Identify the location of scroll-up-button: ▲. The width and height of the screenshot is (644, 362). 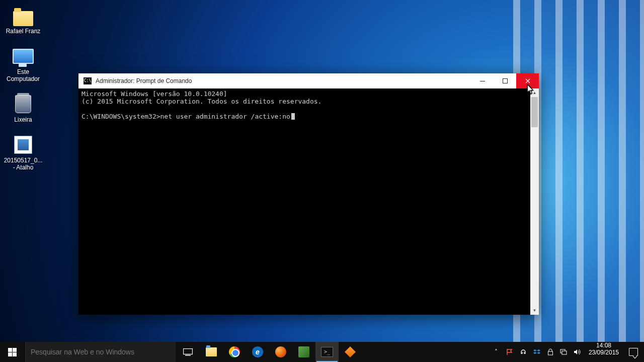
(534, 93).